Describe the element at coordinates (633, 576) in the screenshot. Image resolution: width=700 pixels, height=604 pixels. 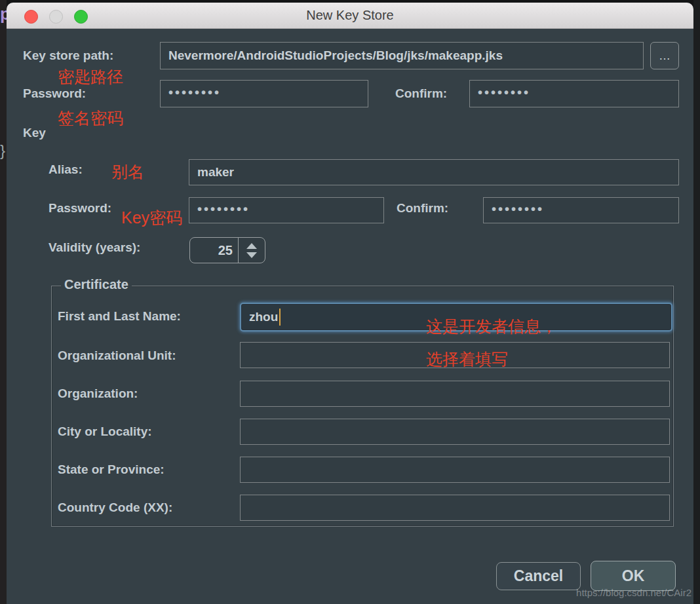
I see `ok-button-label: OK` at that location.